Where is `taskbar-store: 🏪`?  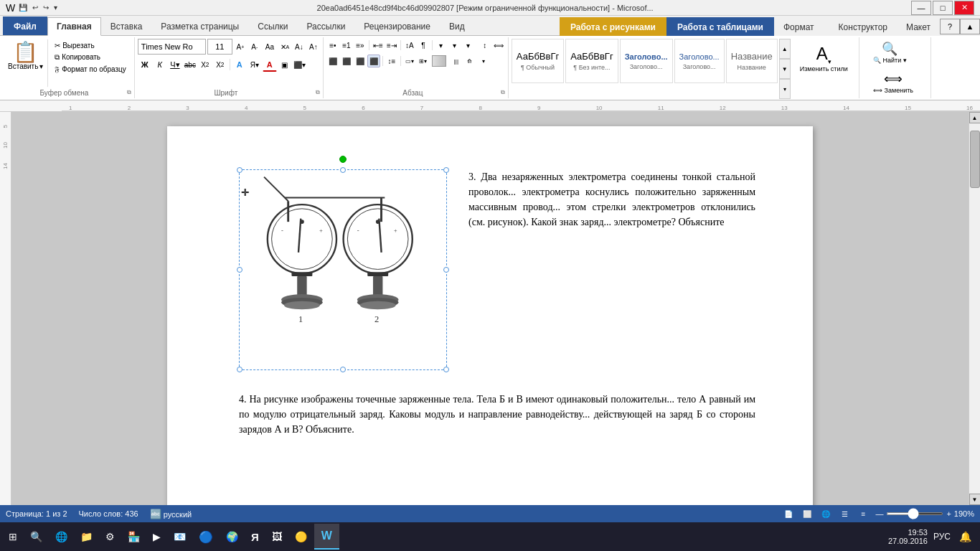
taskbar-store: 🏪 is located at coordinates (133, 537).